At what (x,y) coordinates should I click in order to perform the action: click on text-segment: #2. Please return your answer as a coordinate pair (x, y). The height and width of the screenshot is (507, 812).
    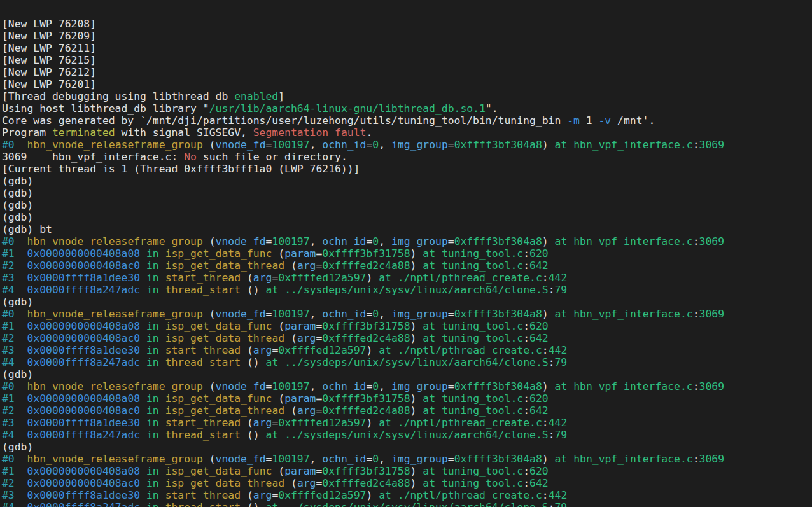
    Looking at the image, I should click on (8, 411).